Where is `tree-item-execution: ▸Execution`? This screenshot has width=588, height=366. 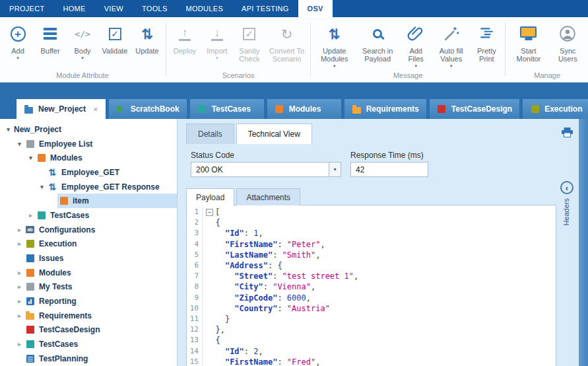 tree-item-execution: ▸Execution is located at coordinates (88, 244).